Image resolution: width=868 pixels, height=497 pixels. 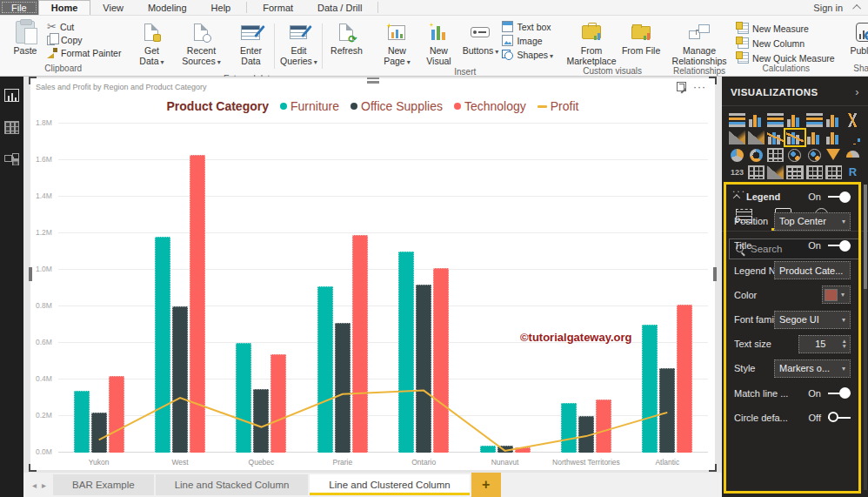 What do you see at coordinates (738, 155) in the screenshot?
I see `viz-icon-pie-chart` at bounding box center [738, 155].